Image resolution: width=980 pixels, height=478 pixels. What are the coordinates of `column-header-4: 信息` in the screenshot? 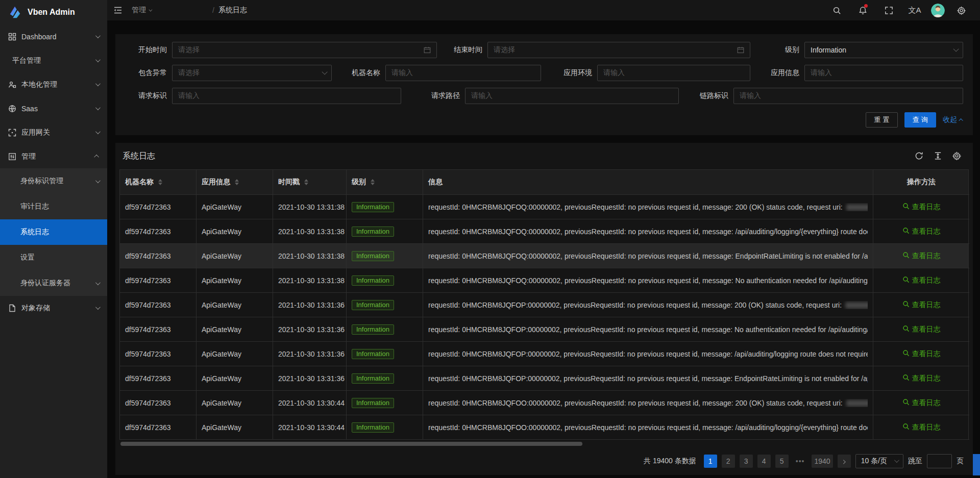 It's located at (648, 183).